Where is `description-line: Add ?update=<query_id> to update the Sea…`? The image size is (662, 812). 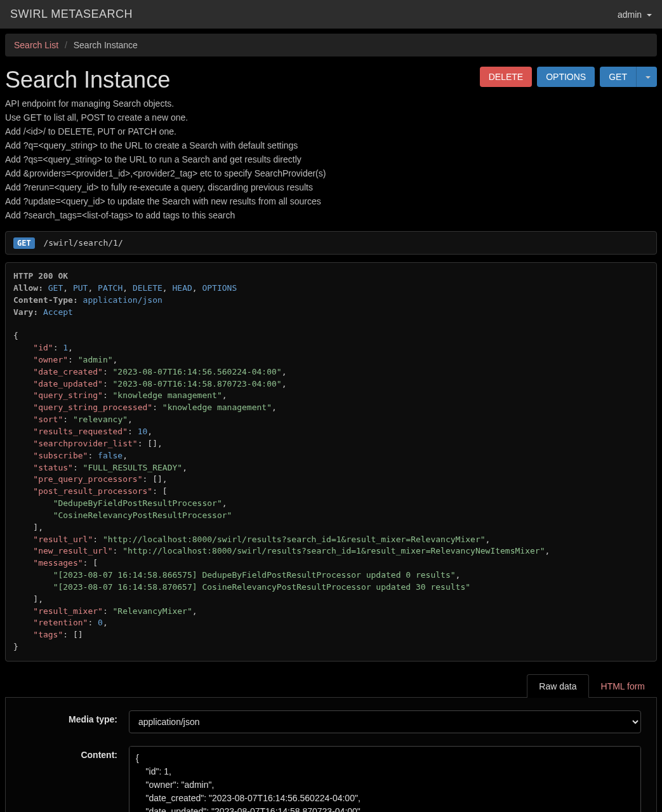
description-line: Add ?update=<query_id> to update the Sea… is located at coordinates (331, 202).